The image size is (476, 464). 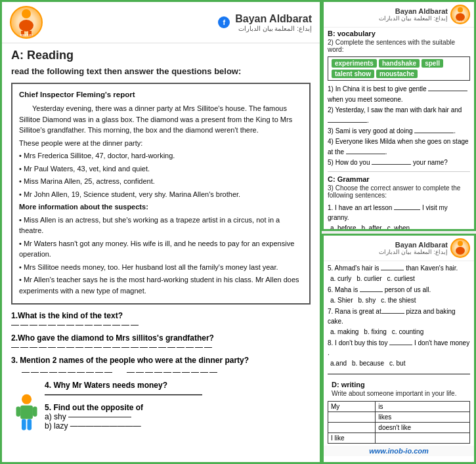 What do you see at coordinates (177, 390) in the screenshot?
I see `question-4: 4. Why Mr Waters needs money? ——————————…` at bounding box center [177, 390].